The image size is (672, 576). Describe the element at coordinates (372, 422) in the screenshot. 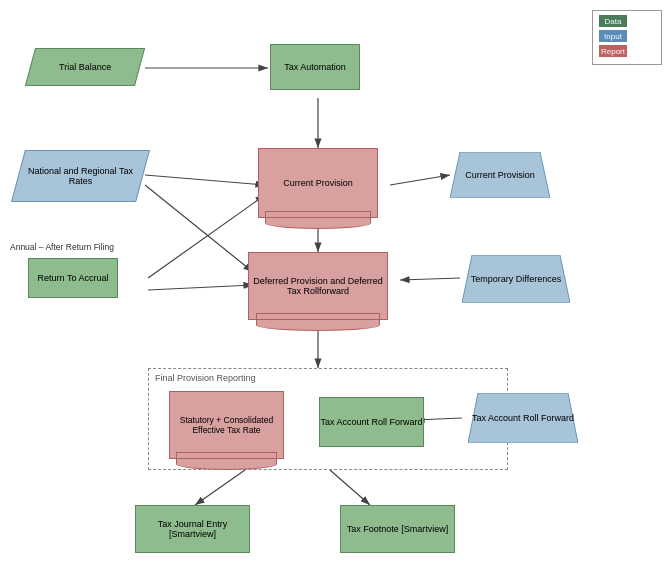

I see `tax-account-roll-forward-inner-shape: Tax Account Roll Forward` at that location.